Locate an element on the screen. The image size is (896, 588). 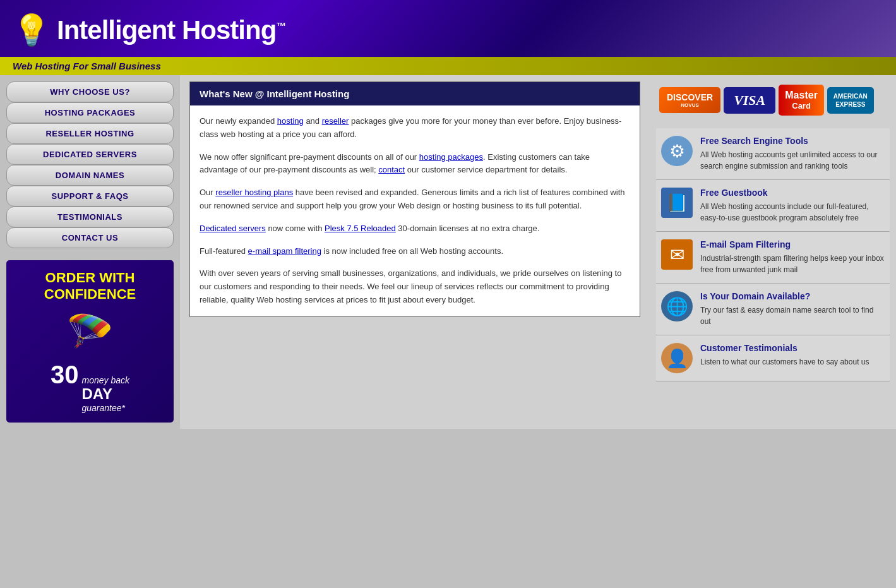
feature-title-customer-testimonials: Customer Testimonials is located at coordinates (784, 348).